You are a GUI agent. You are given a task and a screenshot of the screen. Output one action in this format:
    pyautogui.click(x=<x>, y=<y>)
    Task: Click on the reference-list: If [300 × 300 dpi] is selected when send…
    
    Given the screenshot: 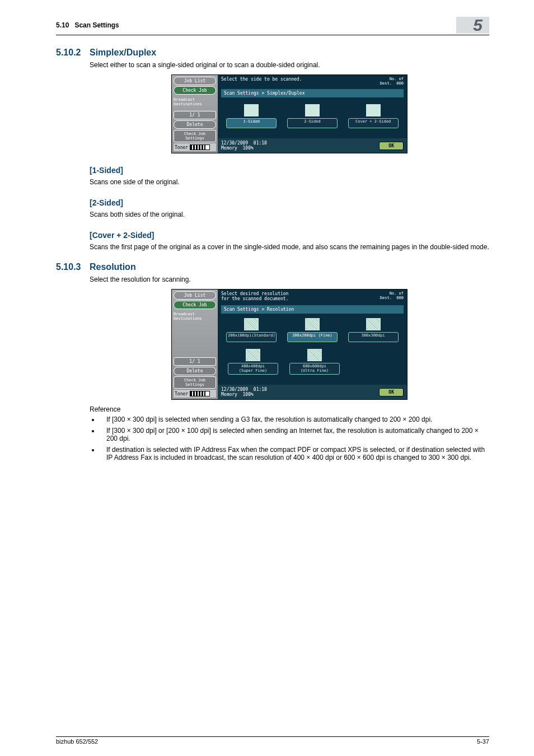 What is the action you would take?
    pyautogui.click(x=289, y=438)
    